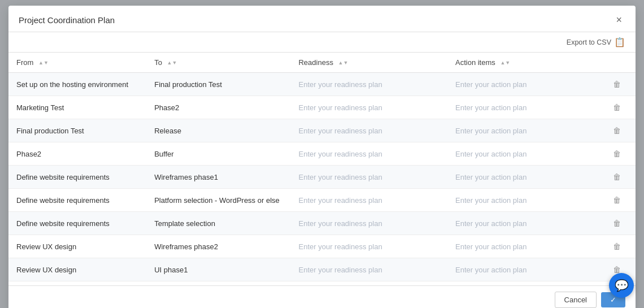  I want to click on table-row: Phase2BufferEnter your readiness planEnt…, so click(322, 154).